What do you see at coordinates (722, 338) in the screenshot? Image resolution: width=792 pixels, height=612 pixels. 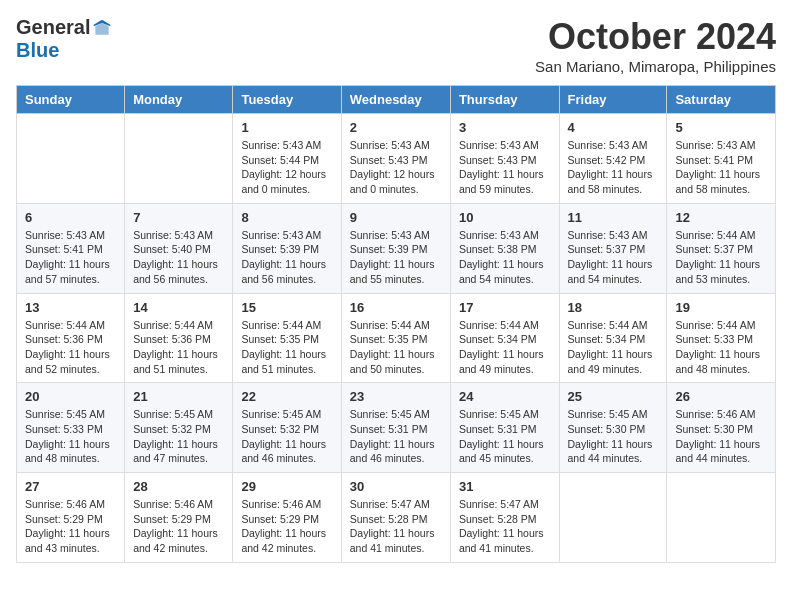 I see `calendar-cell: 19Sunrise: 5:44 AM Sunset: 5:33 PM Dayli…` at bounding box center [722, 338].